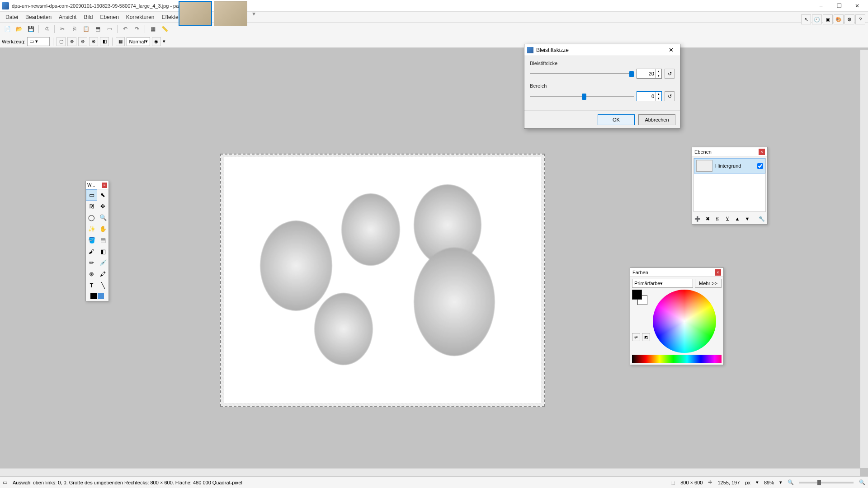 Image resolution: width=868 pixels, height=488 pixels. Describe the element at coordinates (104, 185) in the screenshot. I see `tools-panel-close-icon: ×` at that location.